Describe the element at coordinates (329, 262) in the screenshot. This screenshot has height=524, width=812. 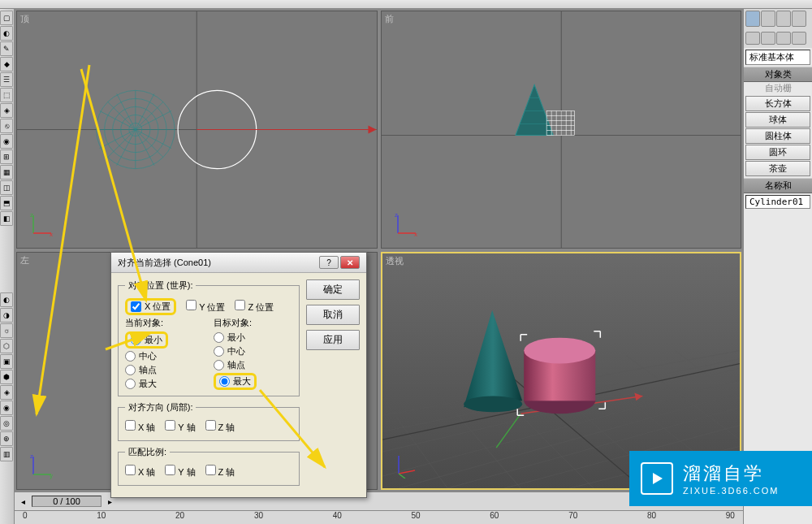
I see `help-button: ?` at that location.